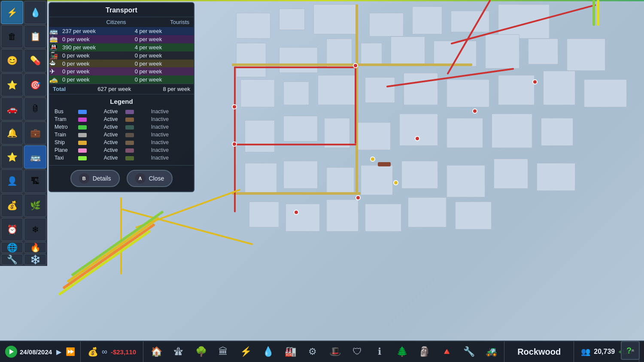 The width and height of the screenshot is (644, 362). I want to click on legend-row-plane: Plane Active Inactive, so click(122, 150).